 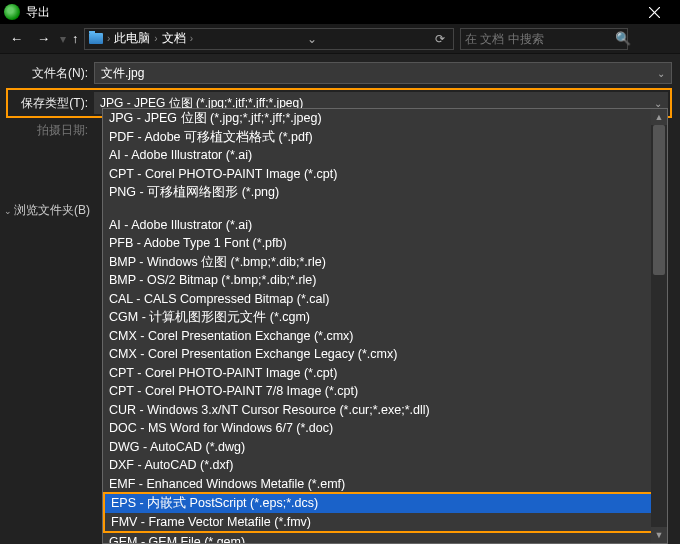 I want to click on filetype-option: BMP - Windows 位图 (*.bmp;*.dib;*.rle), so click(x=385, y=262).